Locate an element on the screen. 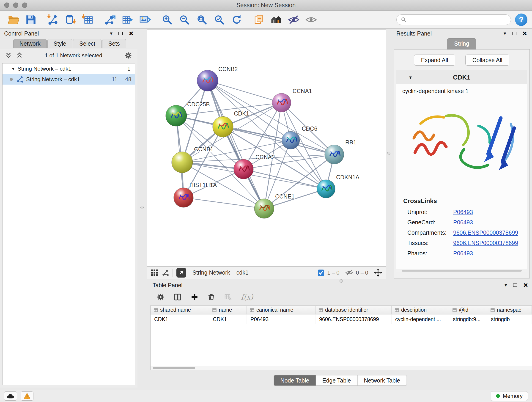 This screenshot has height=402, width=532. column-header-shared-name: shared name is located at coordinates (180, 310).